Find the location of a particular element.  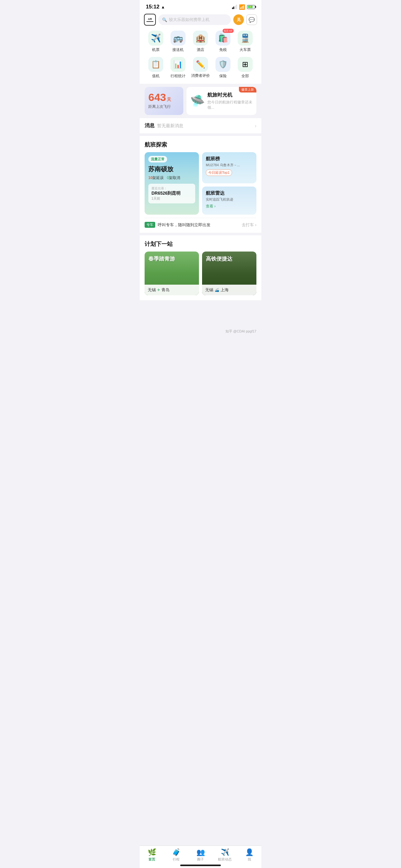

search-placeholder-text: 较大乐器如何携带上机 is located at coordinates (189, 20).